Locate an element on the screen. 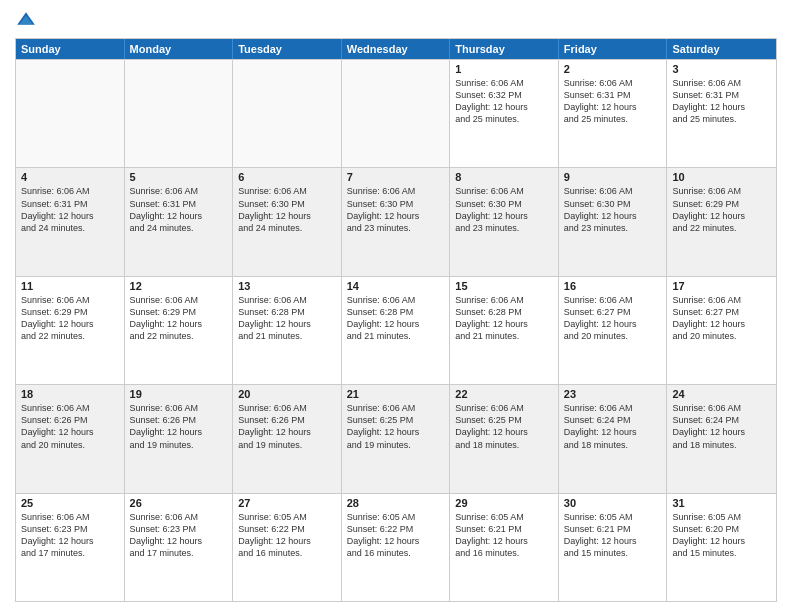 The image size is (792, 612). day-number: 28 is located at coordinates (396, 503).